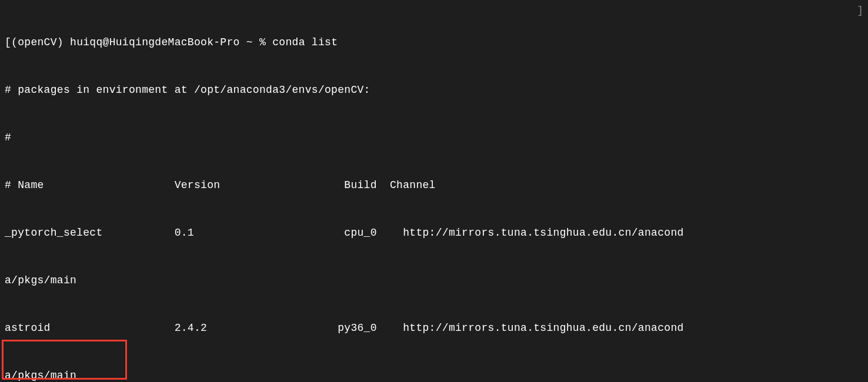  What do you see at coordinates (434, 328) in the screenshot?
I see `package-row: astroid 2.4.2 py36_0 http://mirrors.tuna…` at bounding box center [434, 328].